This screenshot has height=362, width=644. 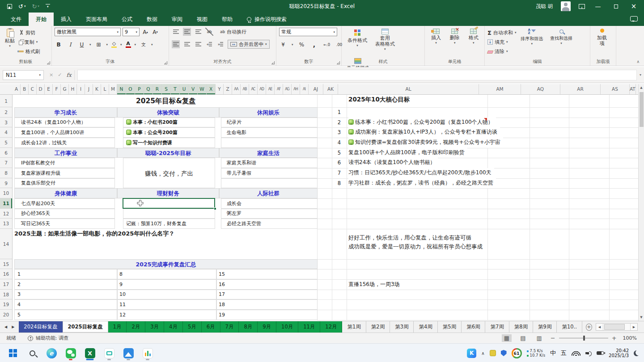 What do you see at coordinates (393, 163) in the screenshot?
I see `am-text-cell: 读书24本（读复盘100个人物书籍）` at bounding box center [393, 163].